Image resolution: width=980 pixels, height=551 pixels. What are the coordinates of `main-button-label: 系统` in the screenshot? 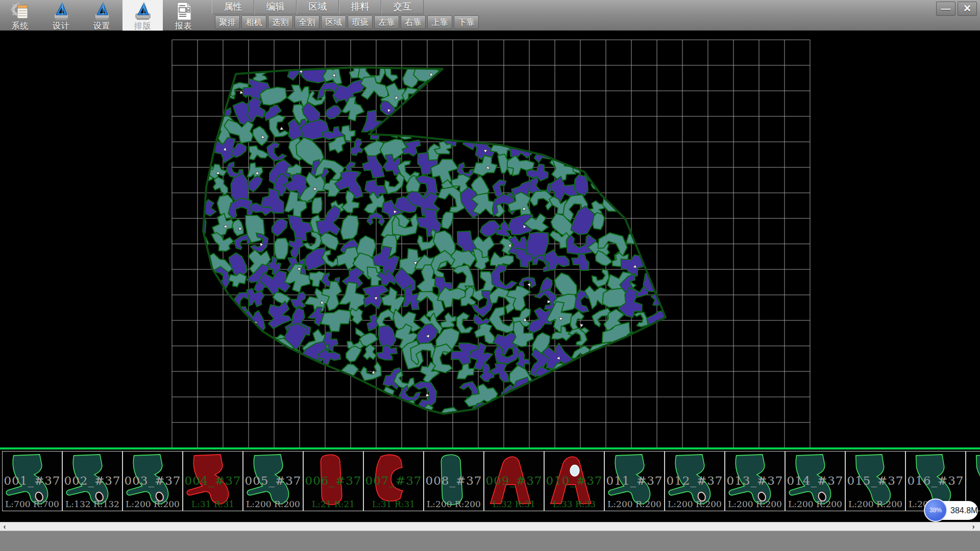 It's located at (20, 27).